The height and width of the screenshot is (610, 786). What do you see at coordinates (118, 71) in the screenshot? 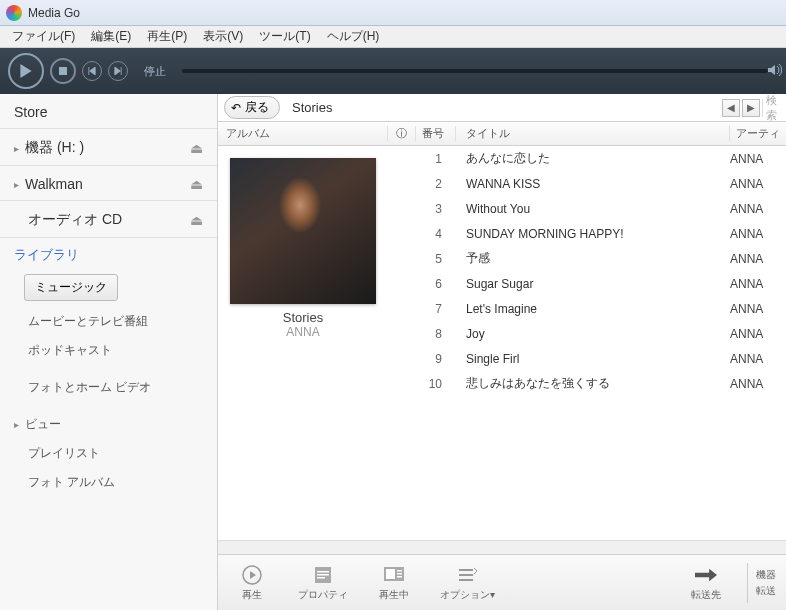
I see `next-button` at bounding box center [118, 71].